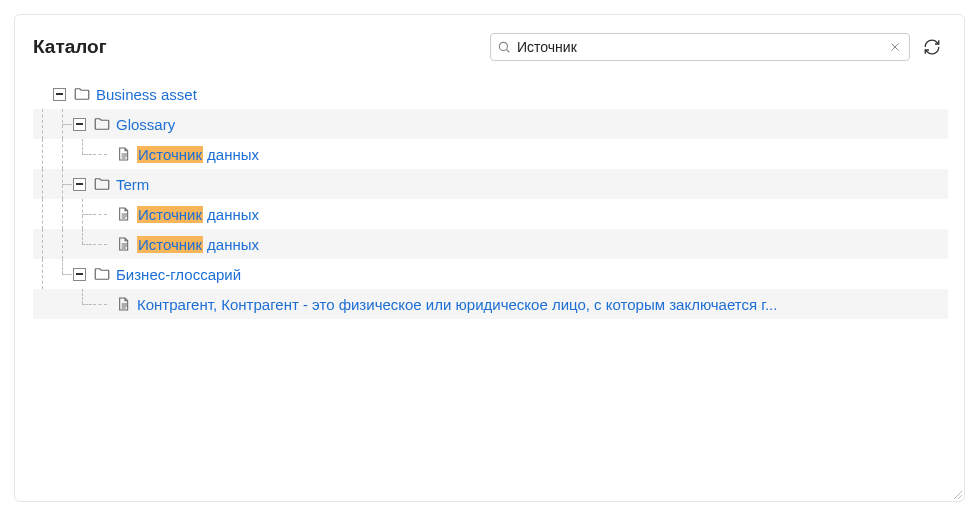  I want to click on tree-node-business-asset: Business asset, so click(490, 94).